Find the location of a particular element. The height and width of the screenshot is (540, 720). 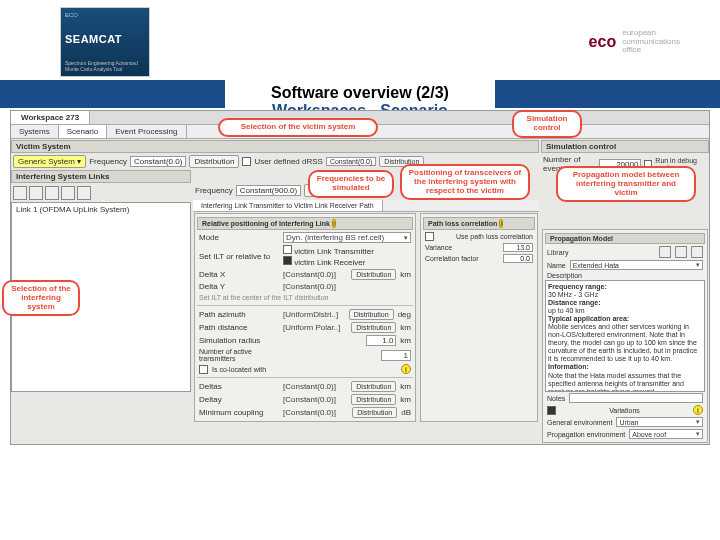

udrss-value: Constant(0.0) is located at coordinates (351, 162).